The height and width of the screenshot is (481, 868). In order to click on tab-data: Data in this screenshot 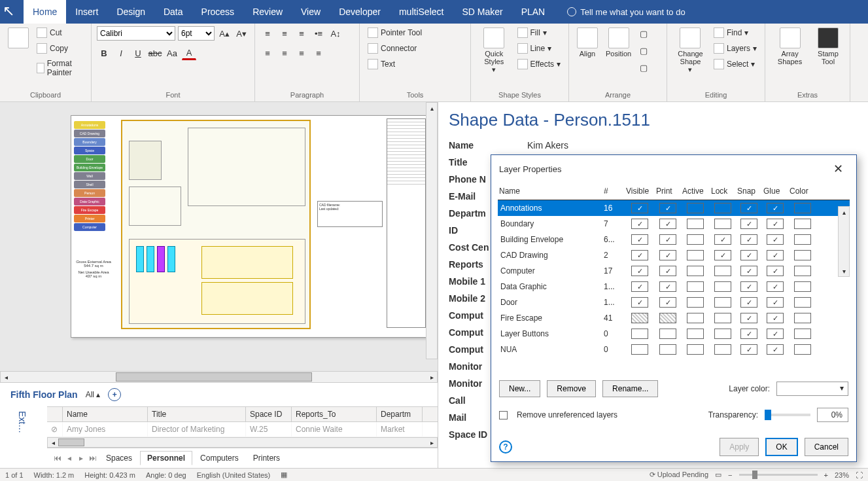, I will do `click(173, 12)`.